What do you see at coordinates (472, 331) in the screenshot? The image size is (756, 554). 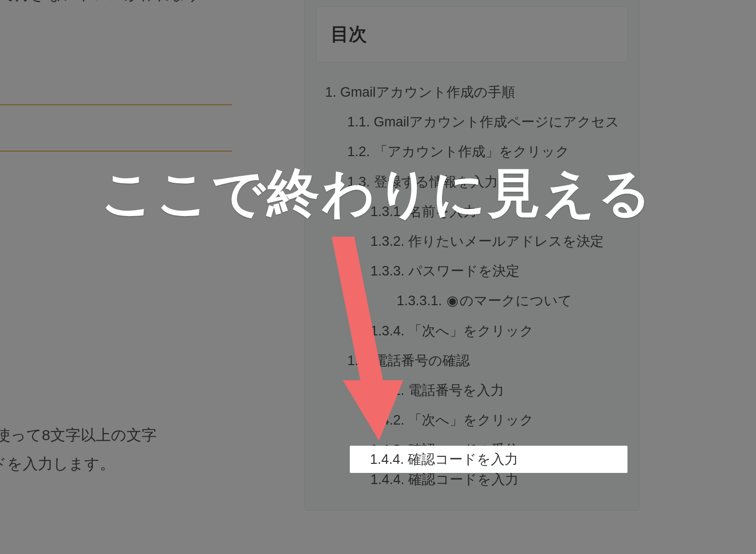 I see `toc-item: 1.3.4. 「次へ」をクリック` at bounding box center [472, 331].